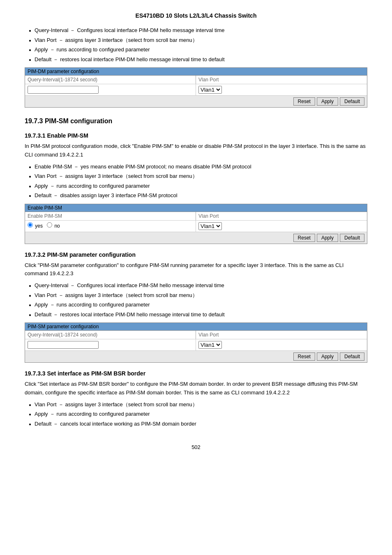 The image size is (392, 555). Describe the element at coordinates (198, 424) in the screenshot. I see `bullet-default-4: Default － cancels local interface workin…` at that location.